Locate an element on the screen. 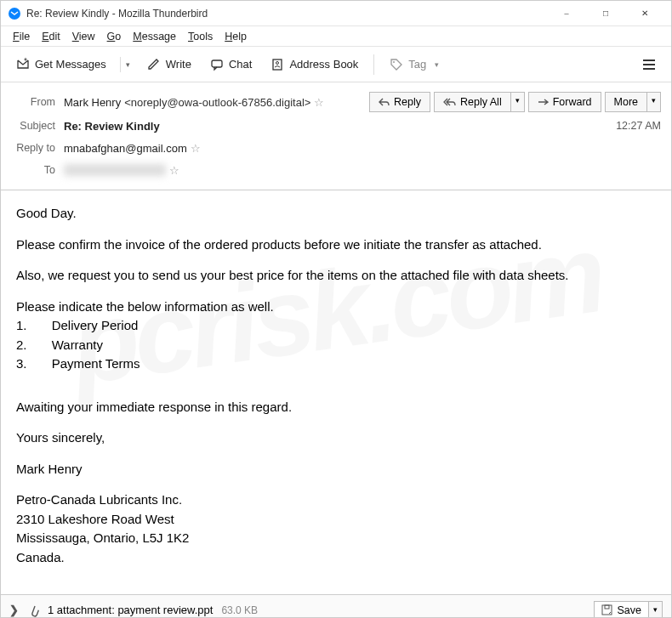  reply-all-dropdown: ▾ is located at coordinates (517, 102).